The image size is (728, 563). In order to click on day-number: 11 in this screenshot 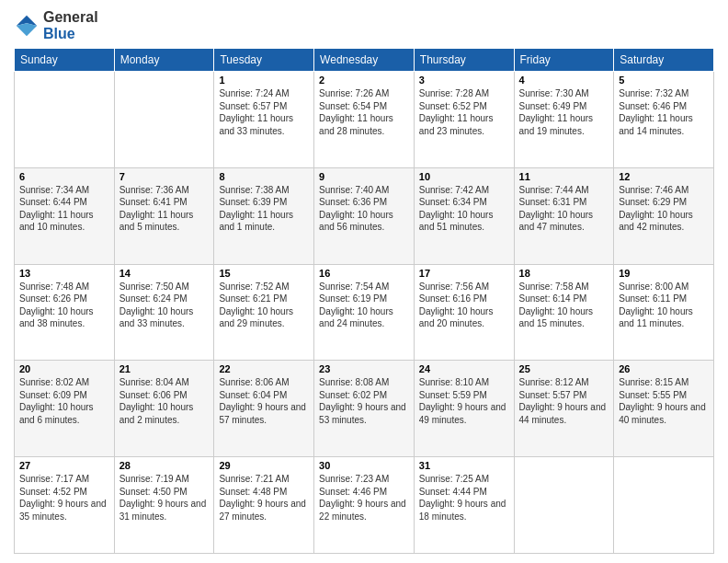, I will do `click(564, 177)`.